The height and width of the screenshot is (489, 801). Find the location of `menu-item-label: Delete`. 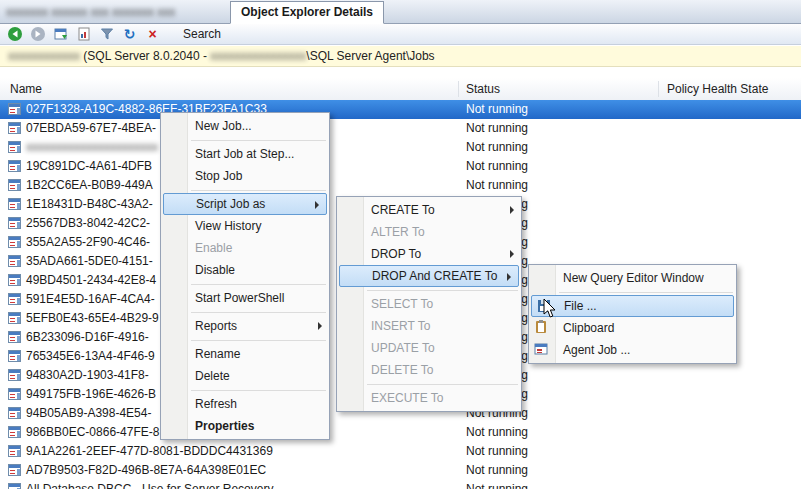

menu-item-label: Delete is located at coordinates (212, 376).